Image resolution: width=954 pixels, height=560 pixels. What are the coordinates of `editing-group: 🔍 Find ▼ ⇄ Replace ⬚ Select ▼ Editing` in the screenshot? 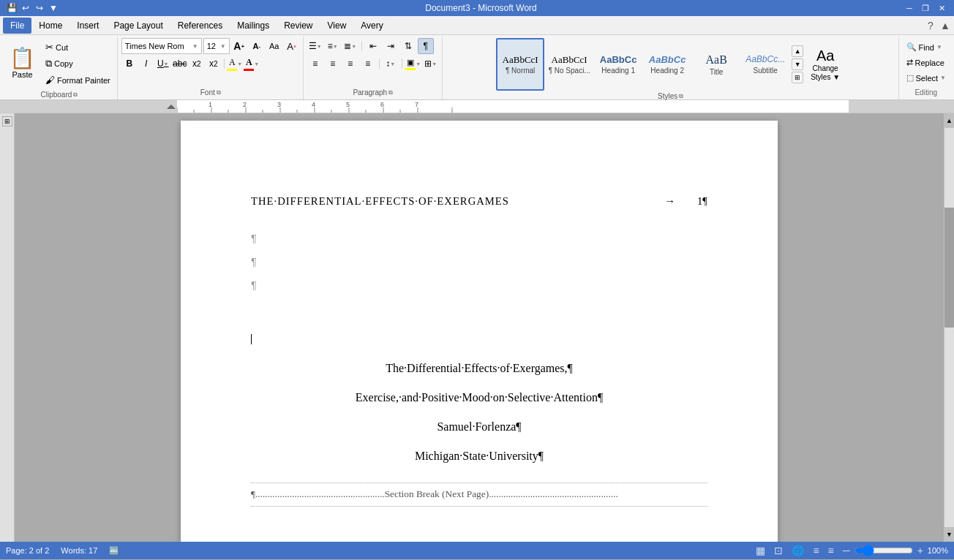 It's located at (926, 68).